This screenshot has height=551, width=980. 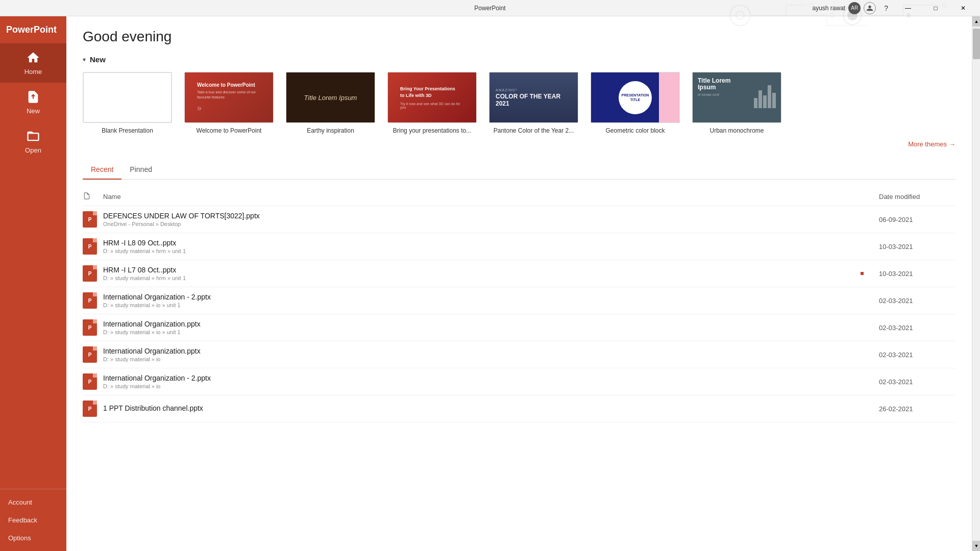 What do you see at coordinates (519, 144) in the screenshot?
I see `more-themes-link: More themes →` at bounding box center [519, 144].